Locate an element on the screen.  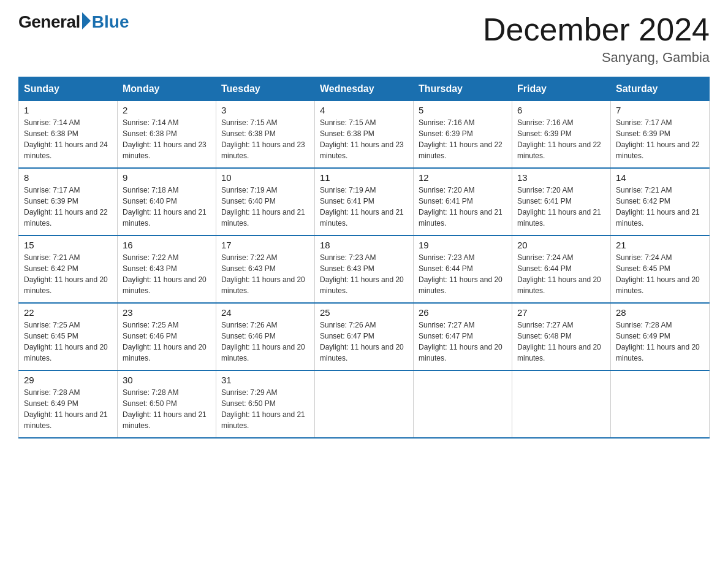
calendar-cell: 6 Sunrise: 7:16 AMSunset: 6:39 PMDayligh… is located at coordinates (561, 135).